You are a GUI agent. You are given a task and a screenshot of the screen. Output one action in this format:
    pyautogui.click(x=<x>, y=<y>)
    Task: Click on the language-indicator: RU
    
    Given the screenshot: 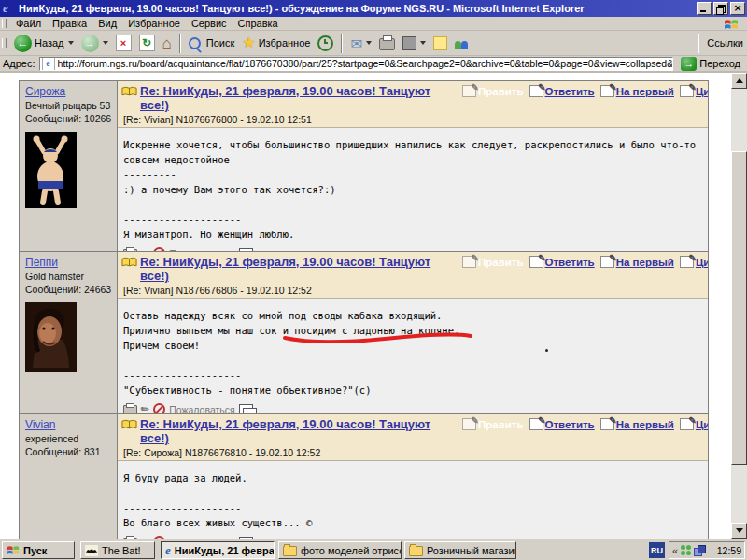 What is the action you would take?
    pyautogui.click(x=657, y=551)
    